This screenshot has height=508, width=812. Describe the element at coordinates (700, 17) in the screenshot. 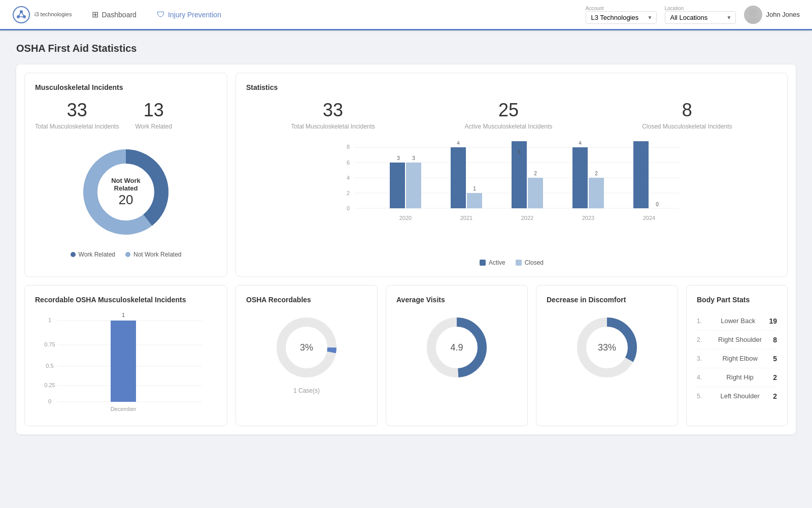

I see `location-select: All Locations` at that location.